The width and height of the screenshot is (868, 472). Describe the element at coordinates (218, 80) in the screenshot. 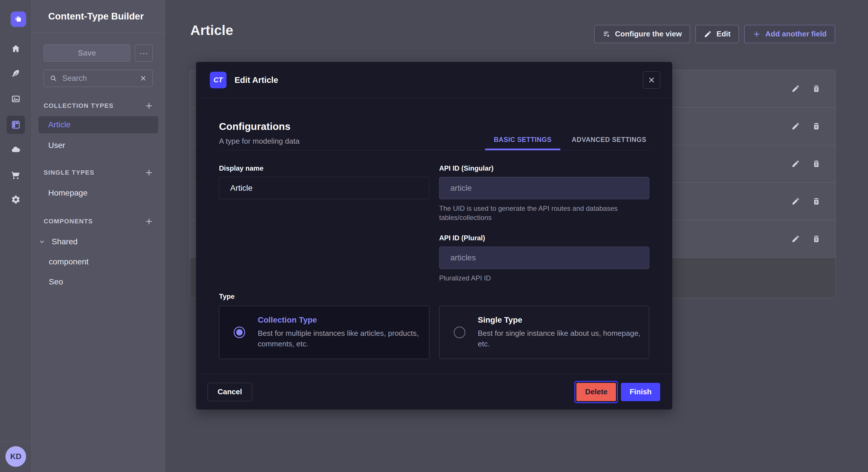

I see `badge-label: CT` at that location.